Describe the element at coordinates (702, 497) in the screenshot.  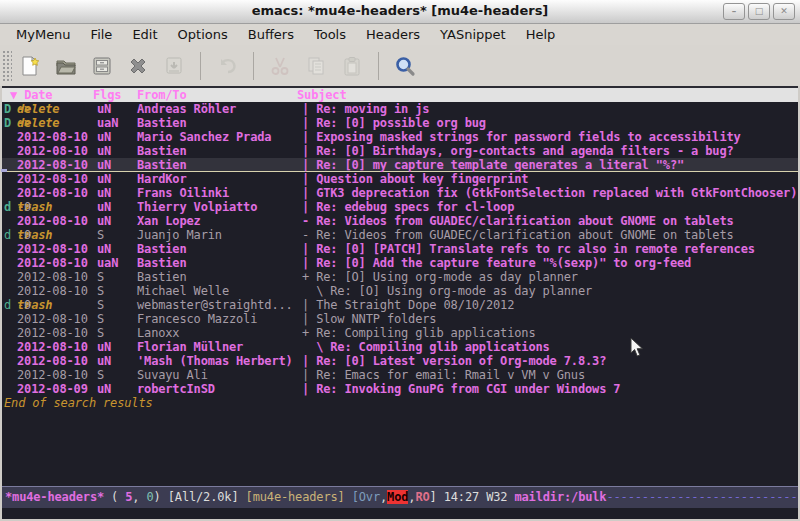
I see `modeline-segment: ---------------------------` at that location.